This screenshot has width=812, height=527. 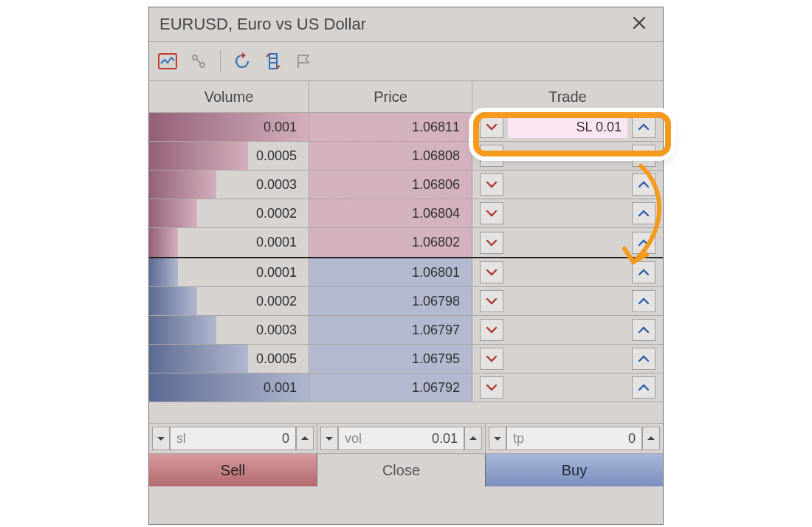 What do you see at coordinates (473, 438) in the screenshot?
I see `vol-increase-button` at bounding box center [473, 438].